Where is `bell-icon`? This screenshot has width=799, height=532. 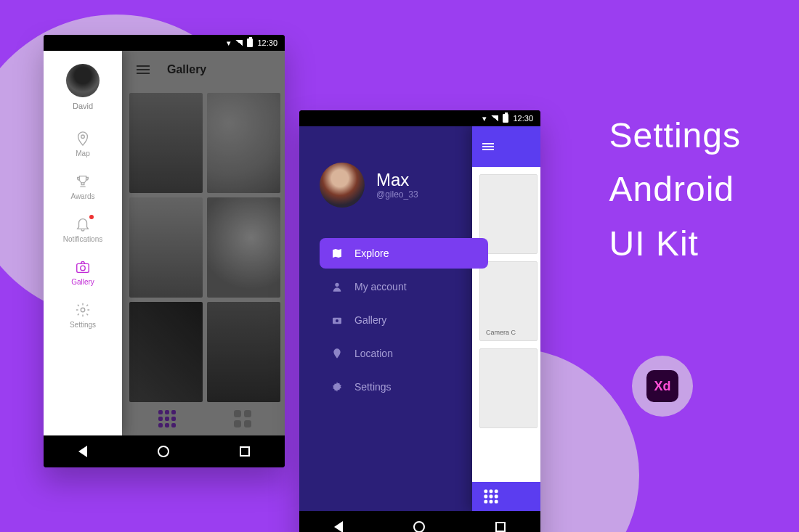 bell-icon is located at coordinates (83, 224).